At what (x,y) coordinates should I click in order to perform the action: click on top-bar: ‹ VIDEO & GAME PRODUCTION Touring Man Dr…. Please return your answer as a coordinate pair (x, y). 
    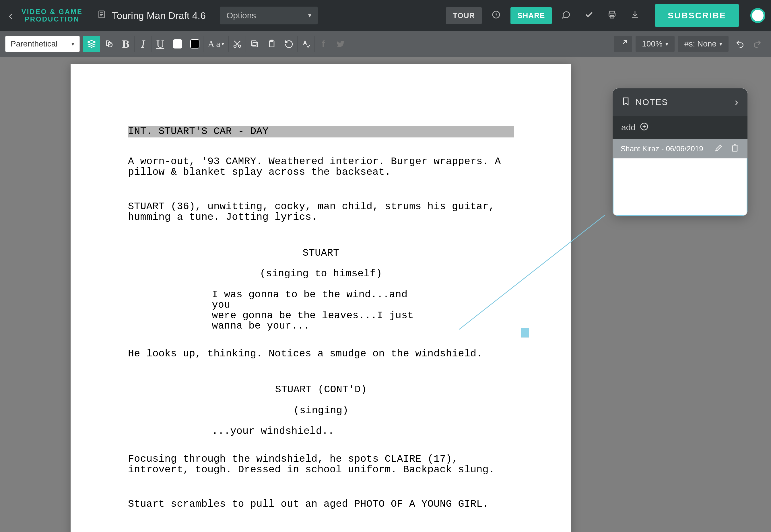
    Looking at the image, I should click on (385, 15).